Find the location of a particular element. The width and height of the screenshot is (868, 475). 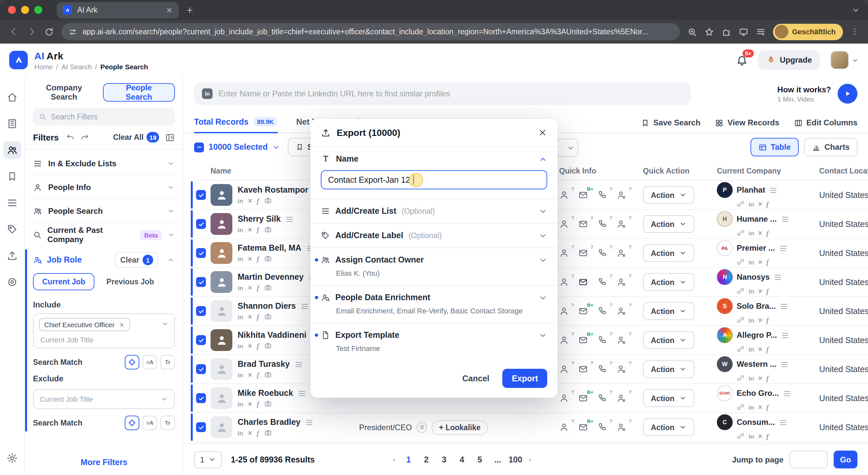

job-role-clear-button: Clear 1 is located at coordinates (137, 260).